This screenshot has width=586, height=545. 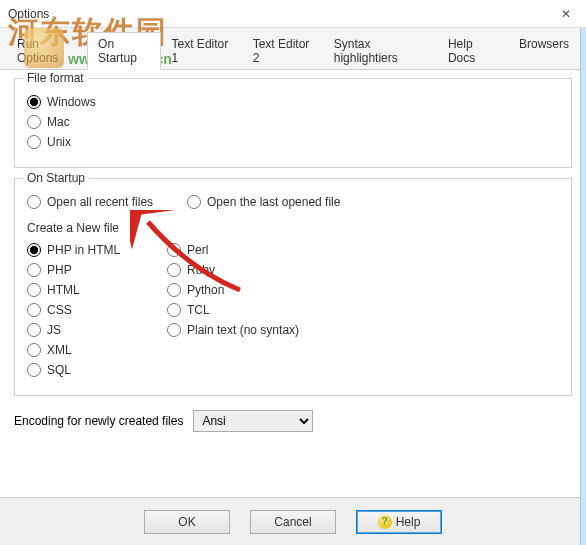 I want to click on label-js: JS, so click(x=54, y=330).